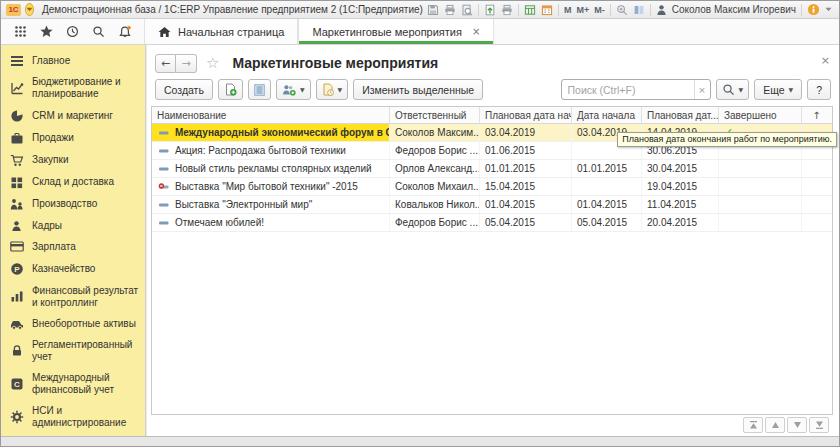 Image resolution: width=840 pixels, height=447 pixels. What do you see at coordinates (420, 441) in the screenshot?
I see `window-bottom-frame` at bounding box center [420, 441].